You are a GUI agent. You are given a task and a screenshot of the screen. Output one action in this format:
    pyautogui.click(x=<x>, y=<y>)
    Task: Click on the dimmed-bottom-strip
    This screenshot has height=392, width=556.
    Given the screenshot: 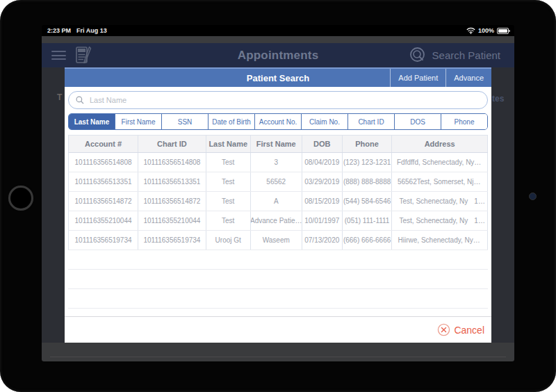 What is the action you would take?
    pyautogui.click(x=278, y=352)
    